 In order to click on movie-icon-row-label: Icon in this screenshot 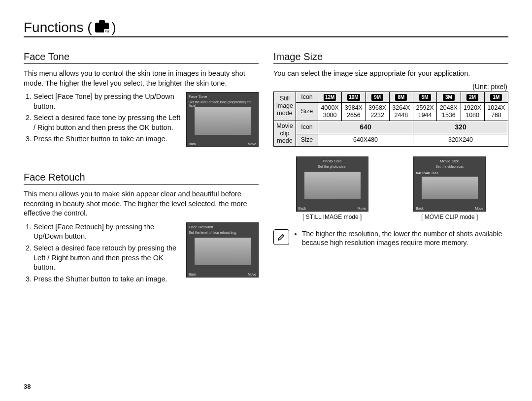, I will do `click(307, 127)`.